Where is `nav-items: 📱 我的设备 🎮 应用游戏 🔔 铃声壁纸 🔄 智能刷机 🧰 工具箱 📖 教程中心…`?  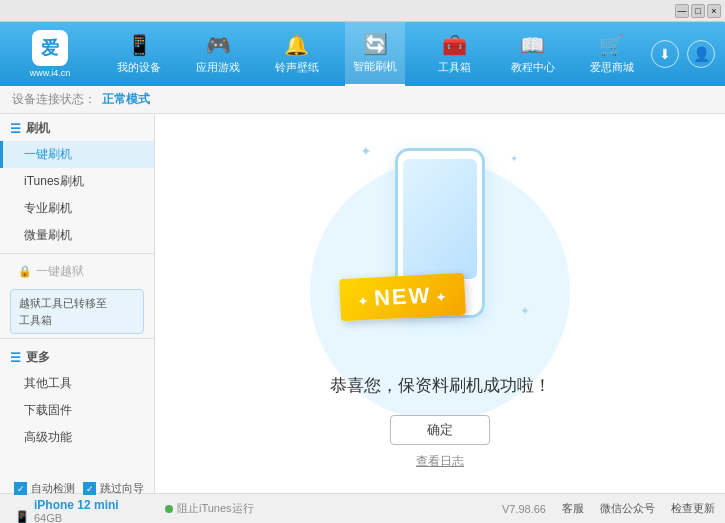
nav-items: 📱 我的设备 🎮 应用游戏 🔔 铃声壁纸 🔄 智能刷机 🧰 工具箱 📖 教程中心… is located at coordinates (376, 54).